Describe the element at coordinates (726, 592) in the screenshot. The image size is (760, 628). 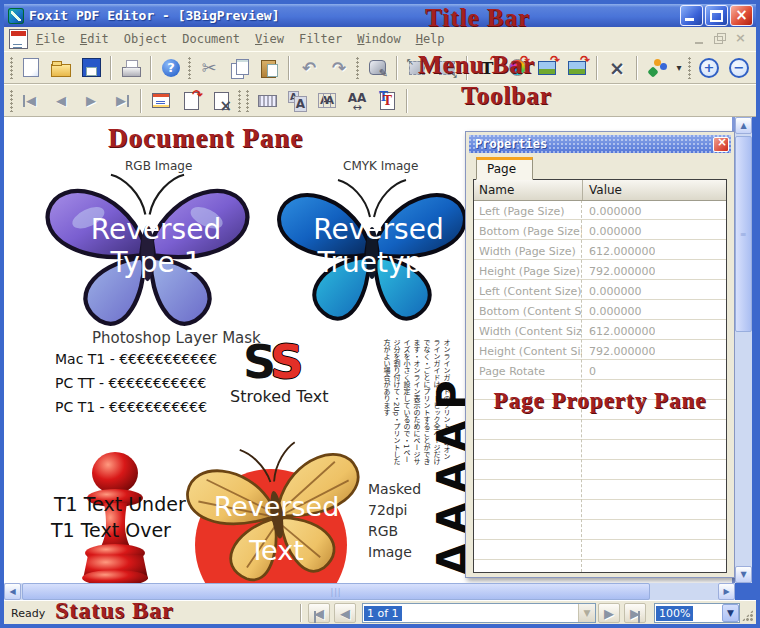
I see `scroll-right-button: ▶` at that location.